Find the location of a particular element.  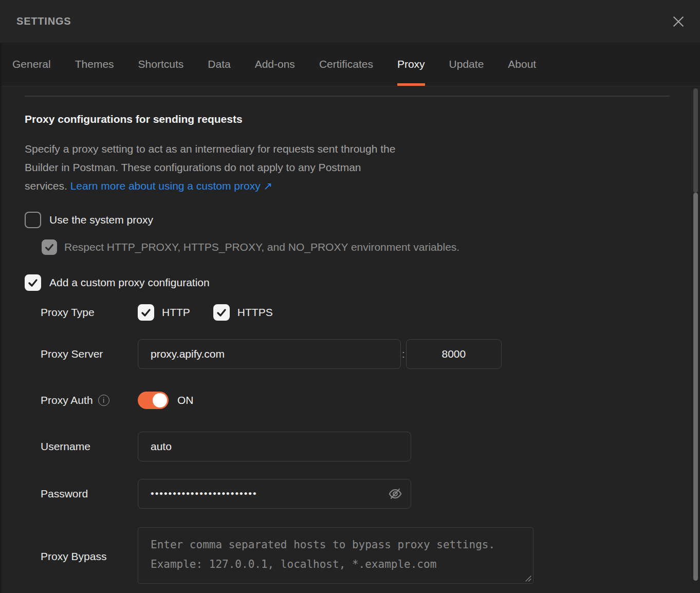

proxy-bypass-row: Proxy Bypass is located at coordinates (362, 557).